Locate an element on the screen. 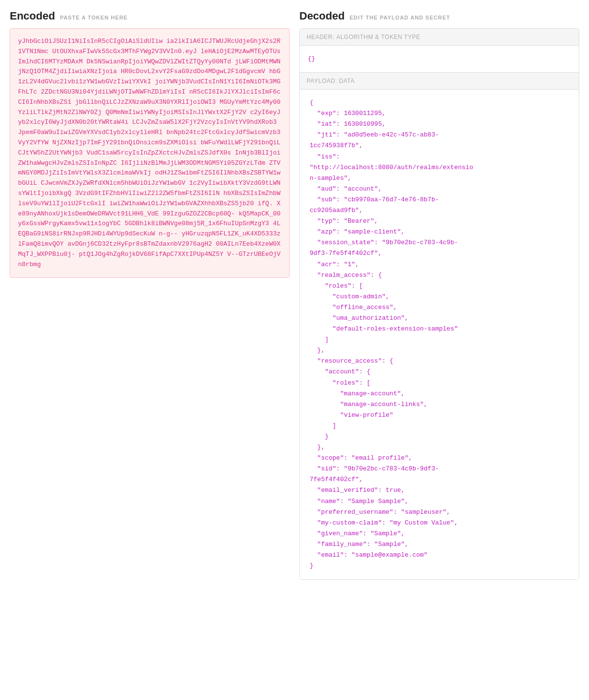 The width and height of the screenshot is (589, 700). decoded-subtitle: EDIT THE PAYLOAD AND SECRET is located at coordinates (400, 18).